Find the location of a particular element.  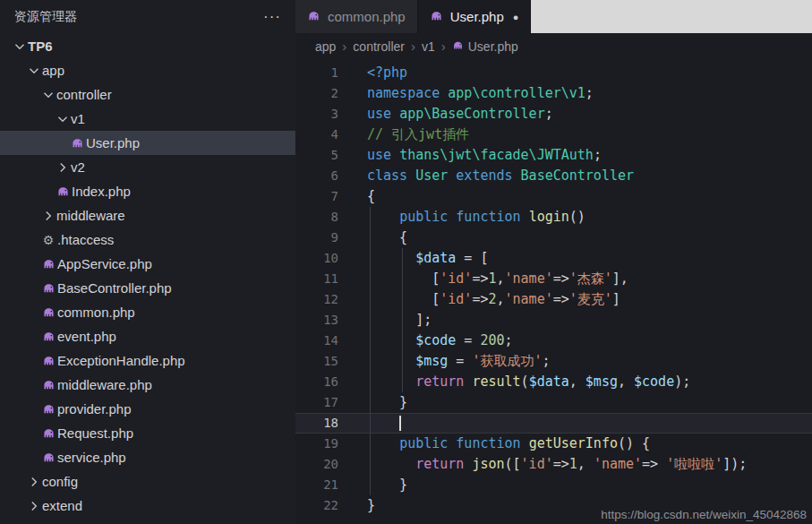

code-line-3: 3use app\BaseController; is located at coordinates (553, 115).